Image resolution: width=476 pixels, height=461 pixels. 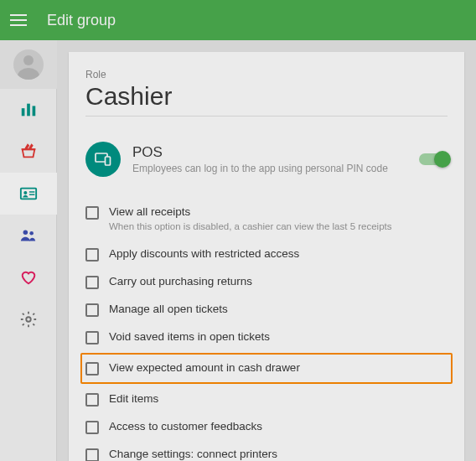 I want to click on permission-label: Manage all open tickets, so click(x=278, y=308).